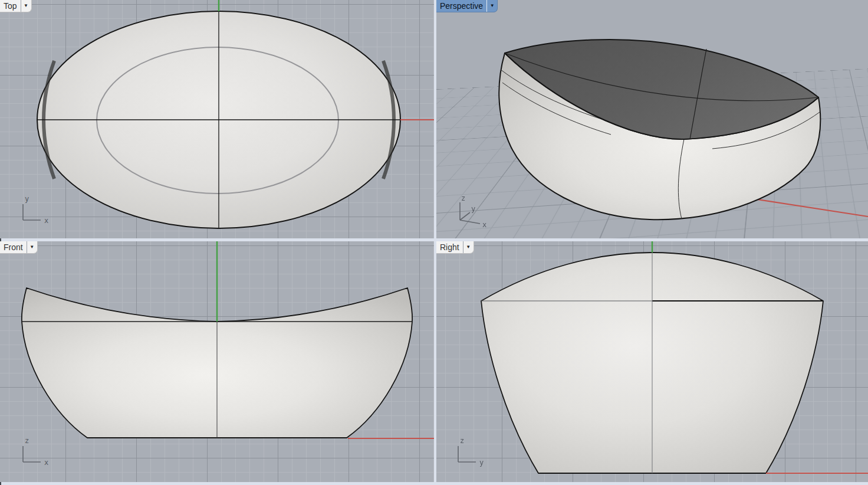 The image size is (868, 485). I want to click on axis-gizmo-right: z y, so click(473, 451).